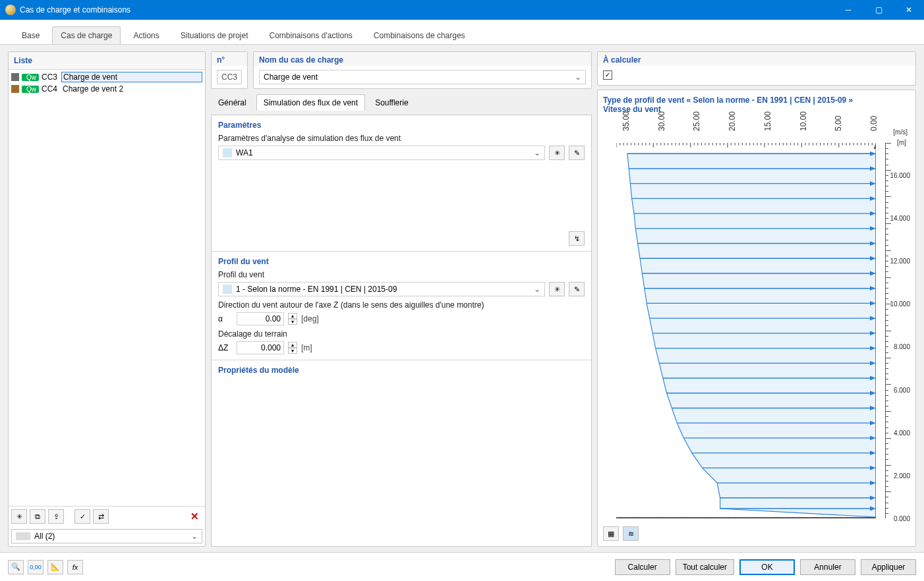 Image resolution: width=924 pixels, height=581 pixels. Describe the element at coordinates (382, 289) in the screenshot. I see `wind-profile-dropdown: 1 - Selon la norme - EN 1991 | CEN | 201…` at that location.